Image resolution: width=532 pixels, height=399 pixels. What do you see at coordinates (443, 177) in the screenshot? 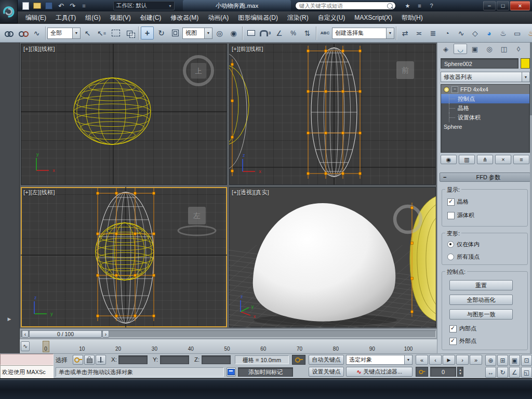
I see `rollout-collapse-icon: −` at bounding box center [443, 177].